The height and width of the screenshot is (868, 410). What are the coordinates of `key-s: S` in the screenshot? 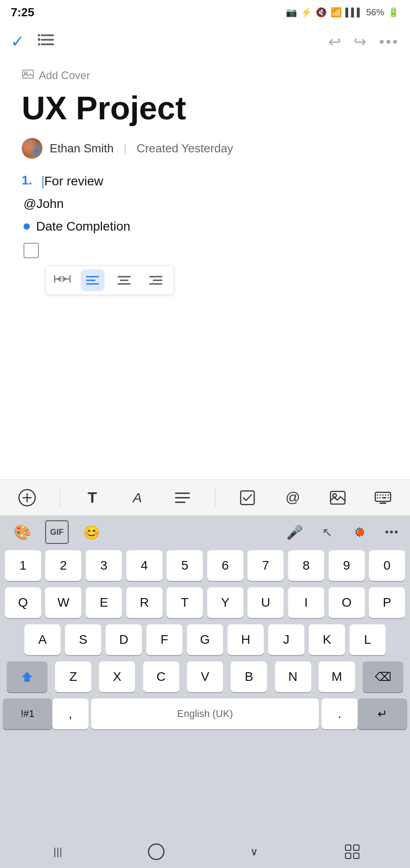 It's located at (83, 640).